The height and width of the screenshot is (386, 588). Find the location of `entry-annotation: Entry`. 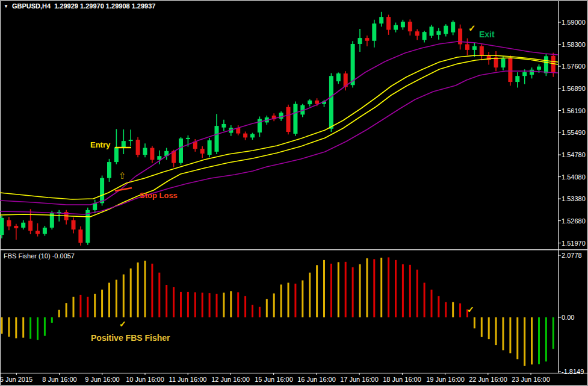

entry-annotation: Entry is located at coordinates (100, 145).